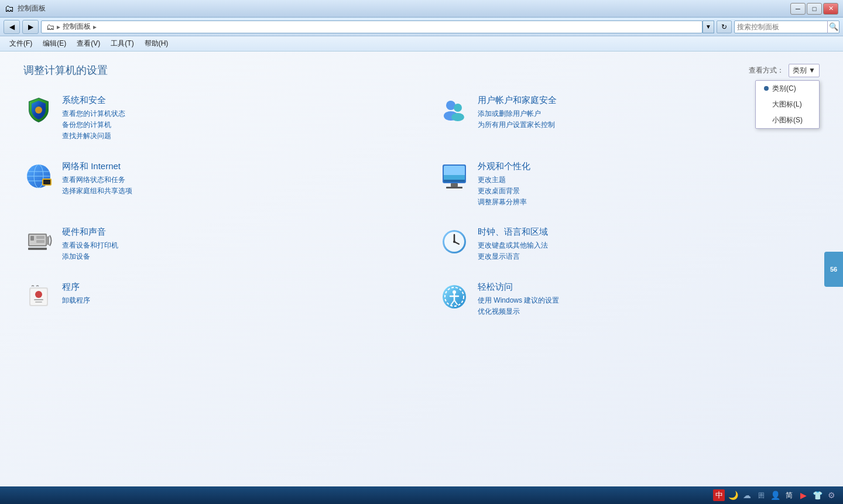 The width and height of the screenshot is (843, 504). I want to click on selected-indicator, so click(766, 88).